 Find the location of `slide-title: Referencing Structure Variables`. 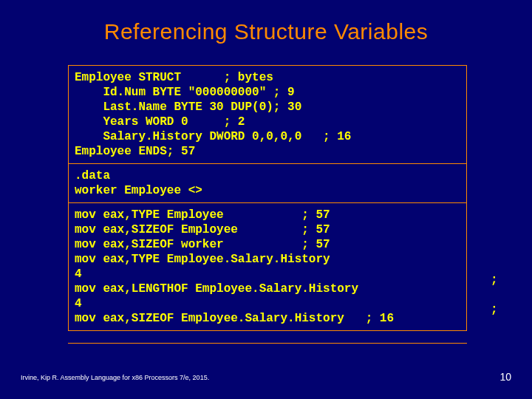

slide-title: Referencing Structure Variables is located at coordinates (266, 32).